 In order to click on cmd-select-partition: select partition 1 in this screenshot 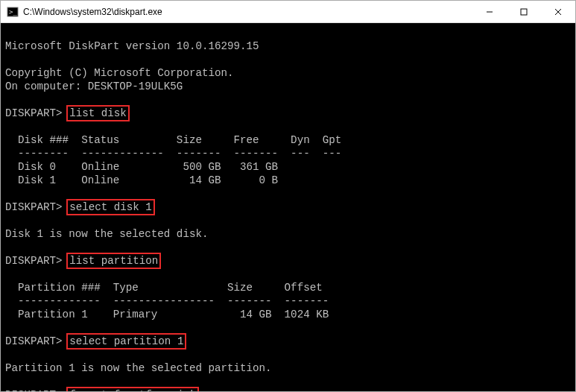, I will do `click(127, 341)`.